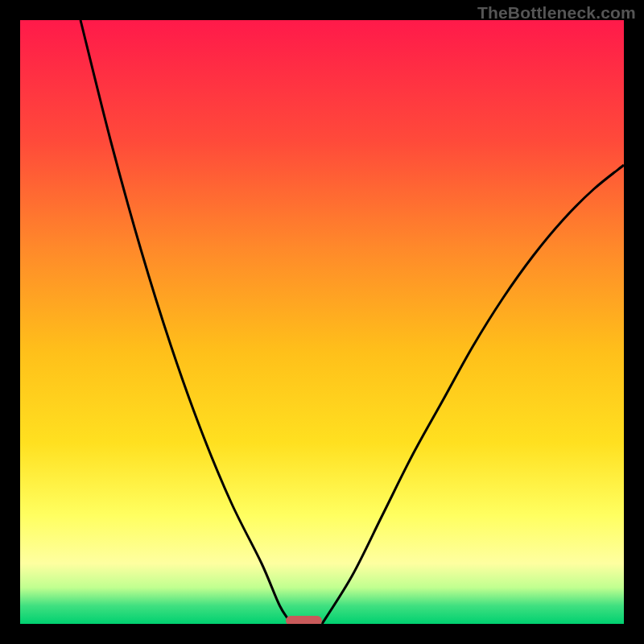 This screenshot has width=644, height=644. I want to click on attribution-watermark: TheBottleneck.com, so click(557, 13).